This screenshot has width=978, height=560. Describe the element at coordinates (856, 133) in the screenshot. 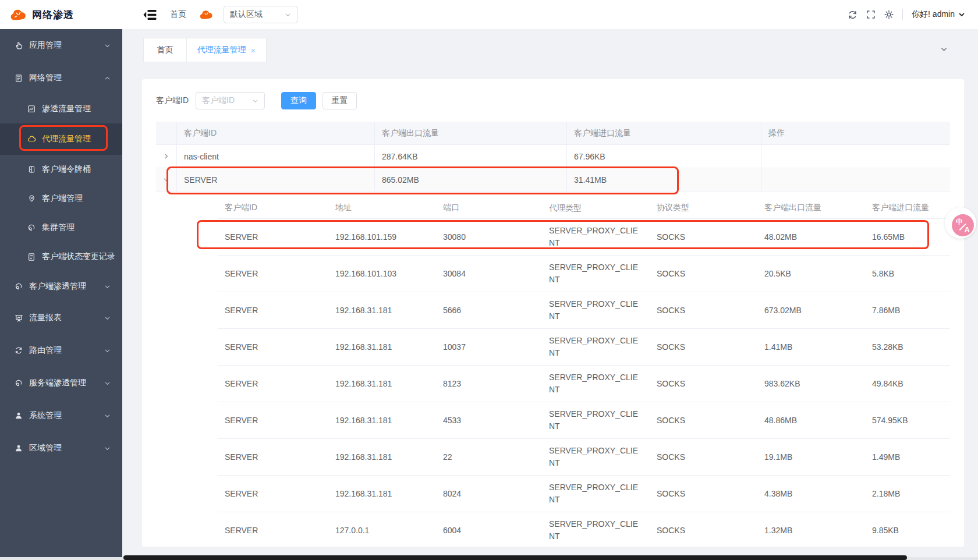

I see `column-header: 操作` at that location.